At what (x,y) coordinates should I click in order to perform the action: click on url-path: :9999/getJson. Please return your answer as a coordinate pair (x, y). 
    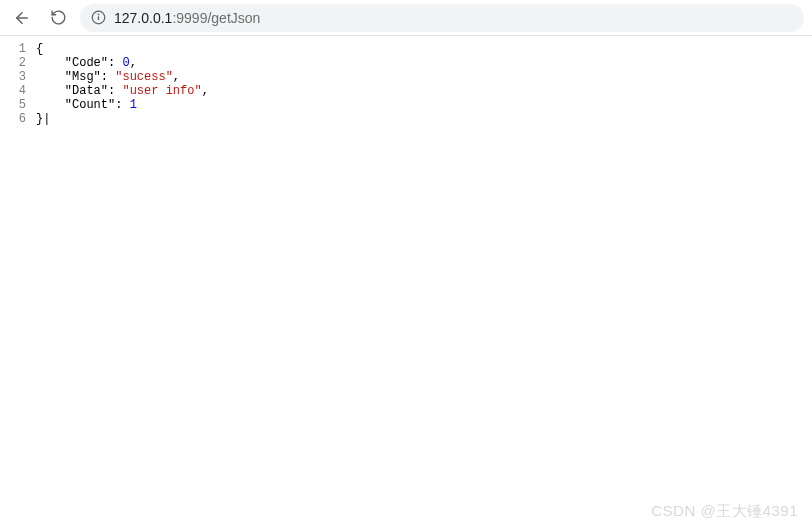
    Looking at the image, I should click on (216, 18).